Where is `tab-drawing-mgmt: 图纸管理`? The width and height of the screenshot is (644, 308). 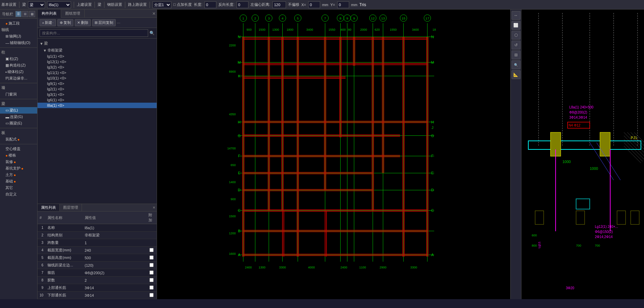 tab-drawing-mgmt: 图纸管理 is located at coordinates (73, 14).